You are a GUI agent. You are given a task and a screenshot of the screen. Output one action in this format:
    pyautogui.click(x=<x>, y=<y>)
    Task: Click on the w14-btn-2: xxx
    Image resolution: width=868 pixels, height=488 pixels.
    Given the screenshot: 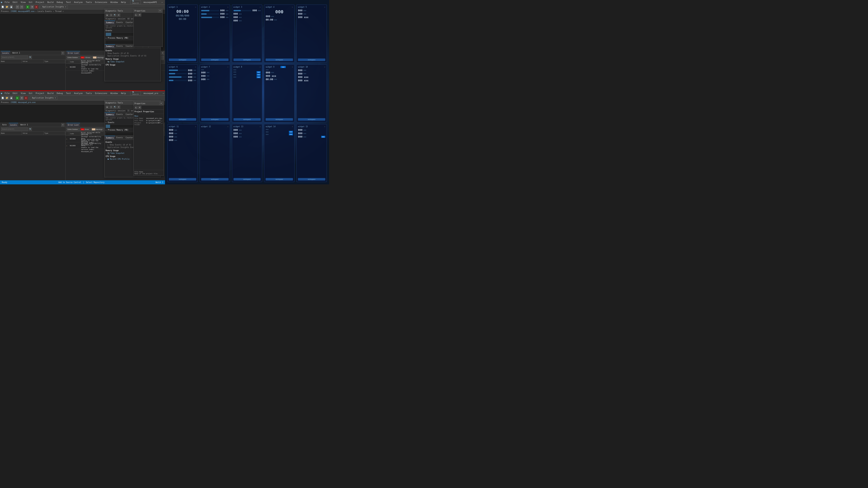 What is the action you would take?
    pyautogui.click(x=291, y=134)
    